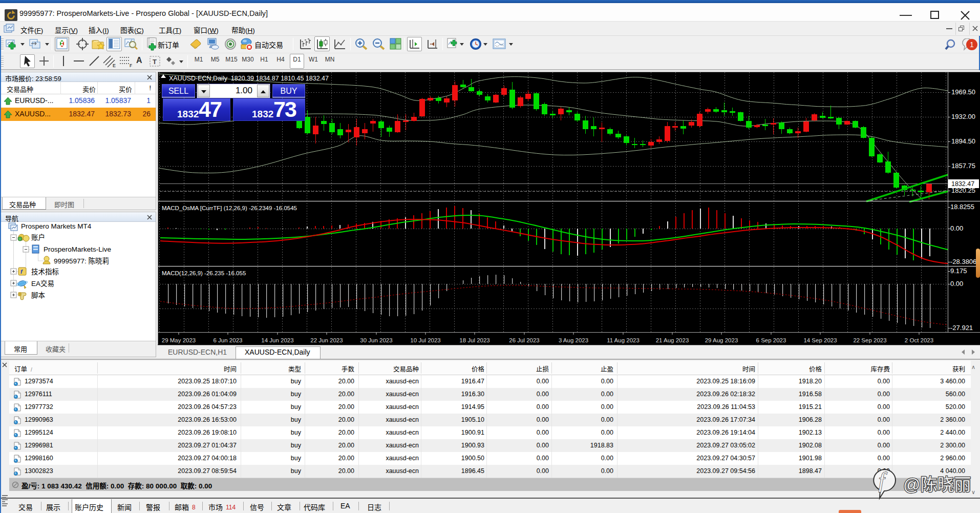 The width and height of the screenshot is (980, 513). I want to click on svg-text: 10 Jul 2023, so click(425, 340).